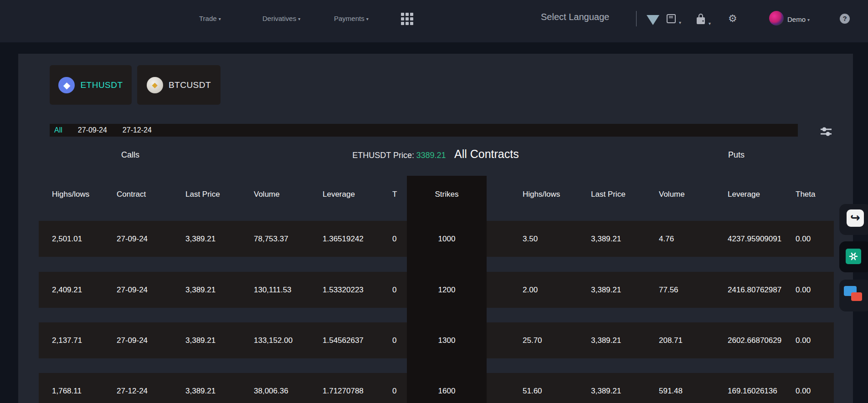 The height and width of the screenshot is (403, 868). What do you see at coordinates (854, 219) in the screenshot?
I see `share-widget: ↪` at bounding box center [854, 219].